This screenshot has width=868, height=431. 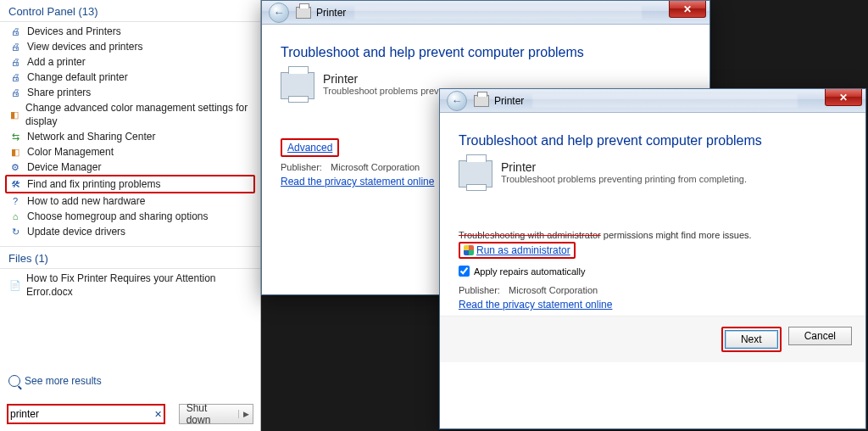 What do you see at coordinates (244, 414) in the screenshot?
I see `shutdown-arrow-icon: ▶` at bounding box center [244, 414].